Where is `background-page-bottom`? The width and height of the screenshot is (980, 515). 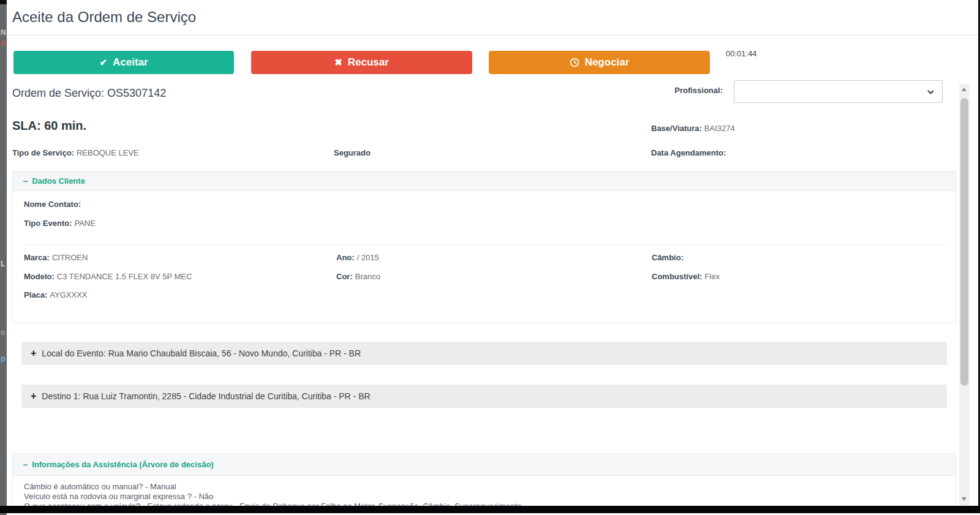 background-page-bottom is located at coordinates (490, 509).